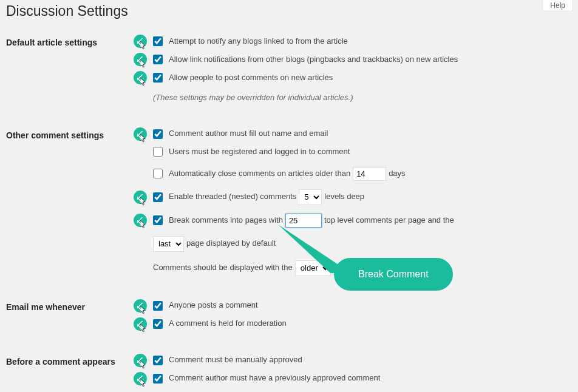 The width and height of the screenshot is (578, 392). Describe the element at coordinates (67, 72) in the screenshot. I see `section-heading-default-article: Default article settings` at that location.